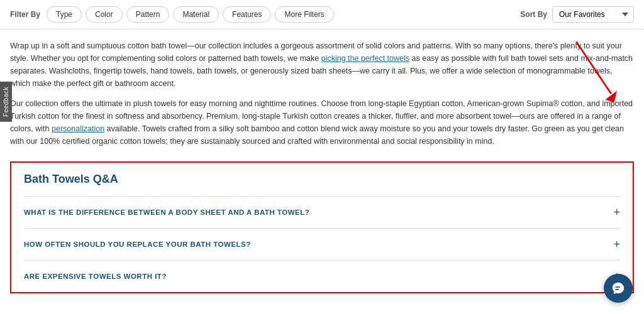 The image size is (644, 314). Describe the element at coordinates (304, 14) in the screenshot. I see `filter-more: More Filters` at that location.